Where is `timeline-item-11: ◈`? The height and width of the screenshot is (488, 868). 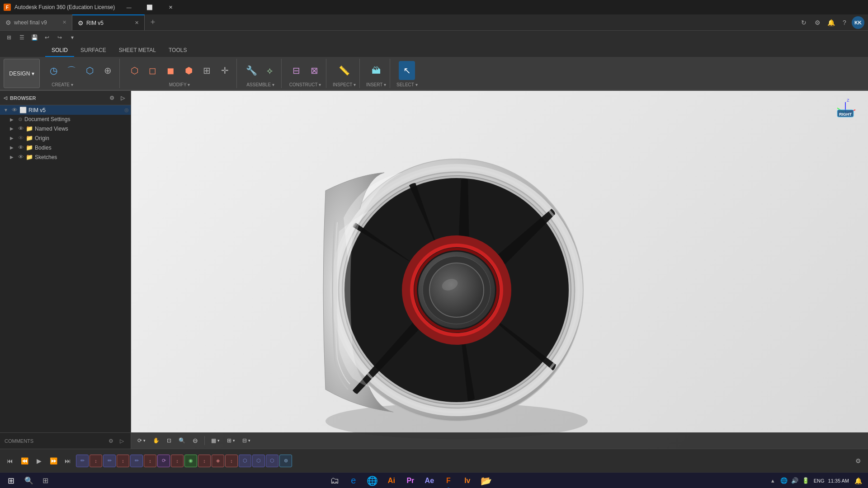 timeline-item-11: ◈ is located at coordinates (218, 461).